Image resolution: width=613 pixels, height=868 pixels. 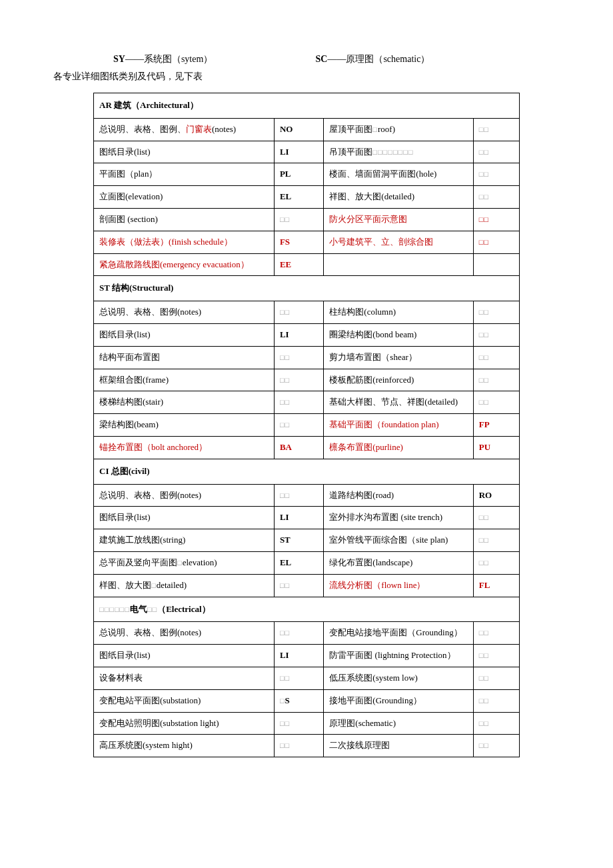 I want to click on drawing-name-cell-right: 接地平面图(Grounding）, so click(x=398, y=701).